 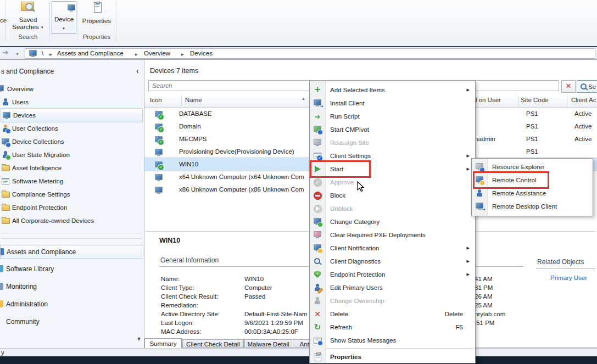 What do you see at coordinates (64, 18) in the screenshot?
I see `device-button: Device` at bounding box center [64, 18].